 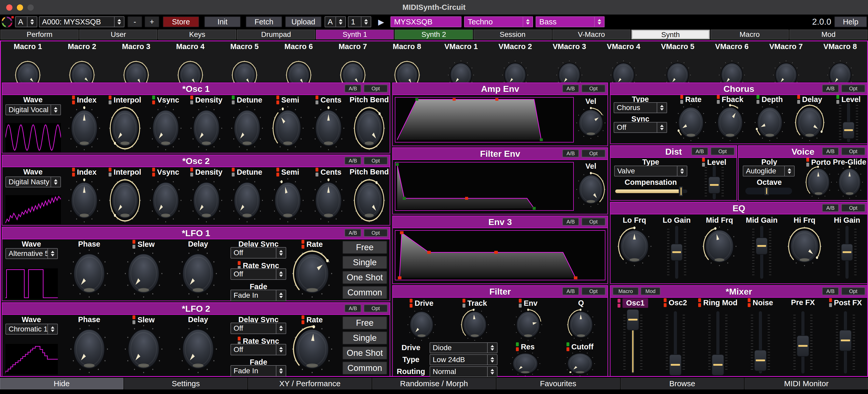 I want to click on bottom-button-xy-performance: XY / Performance, so click(x=310, y=384).